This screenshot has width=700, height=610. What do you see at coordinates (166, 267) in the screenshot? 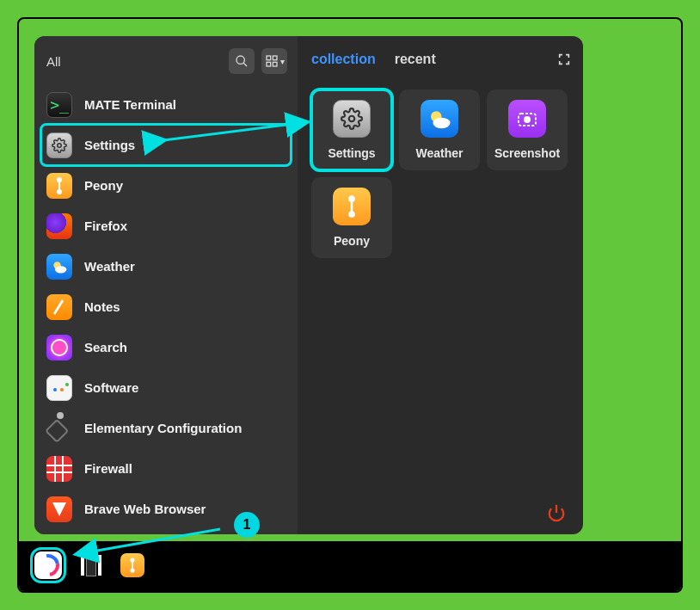
I see `app-item-weather: Weather` at bounding box center [166, 267].